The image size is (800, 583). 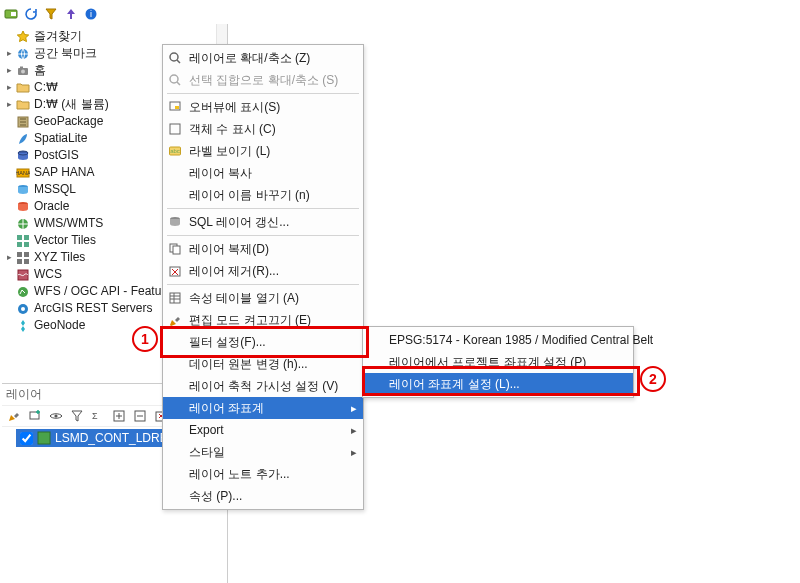 I want to click on menu-item: 레이어 복사, so click(x=263, y=173).